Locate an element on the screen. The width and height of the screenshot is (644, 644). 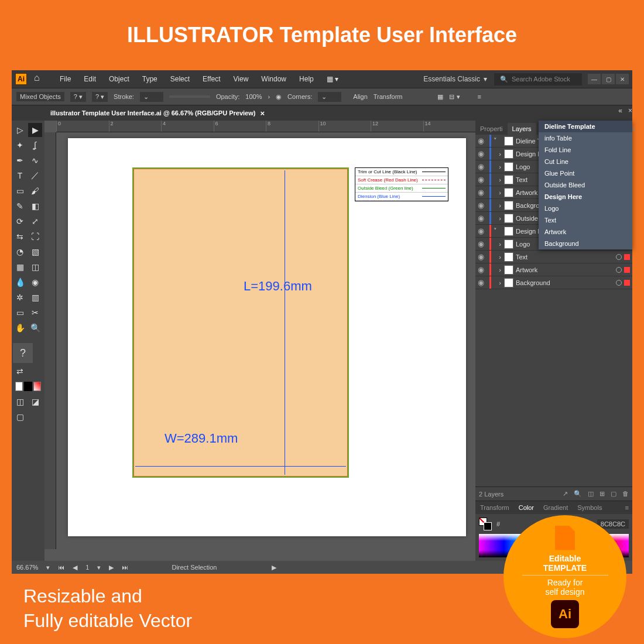
eyedropper-tool-icon: 💧 is located at coordinates (20, 282).